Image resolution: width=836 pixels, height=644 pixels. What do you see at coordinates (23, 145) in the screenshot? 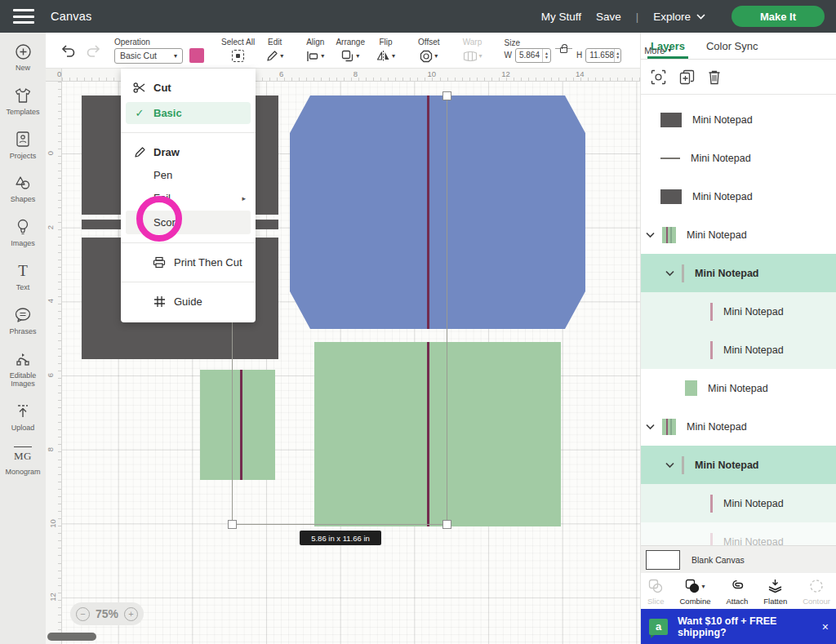
I see `sidebar-item-projects: Projects` at bounding box center [23, 145].